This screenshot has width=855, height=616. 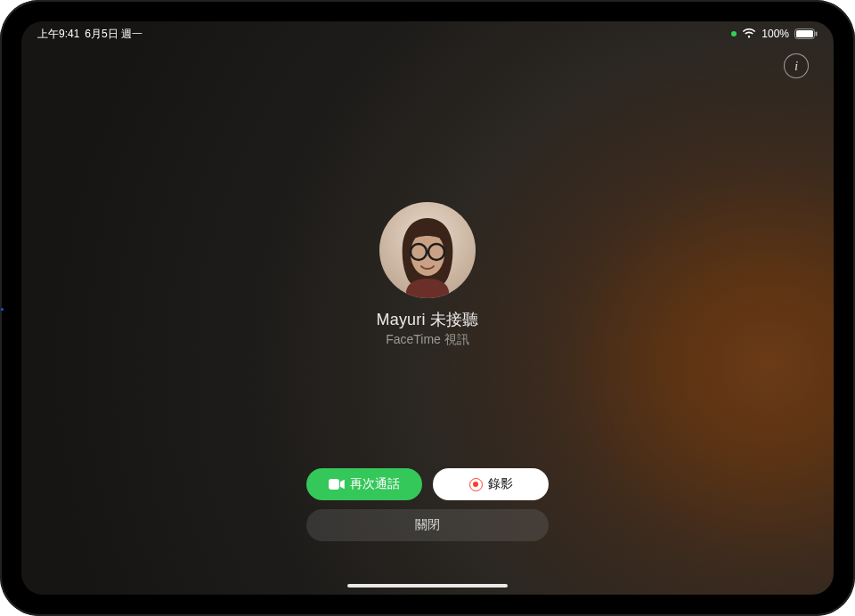 What do you see at coordinates (775, 34) in the screenshot?
I see `status-right: 100%` at bounding box center [775, 34].